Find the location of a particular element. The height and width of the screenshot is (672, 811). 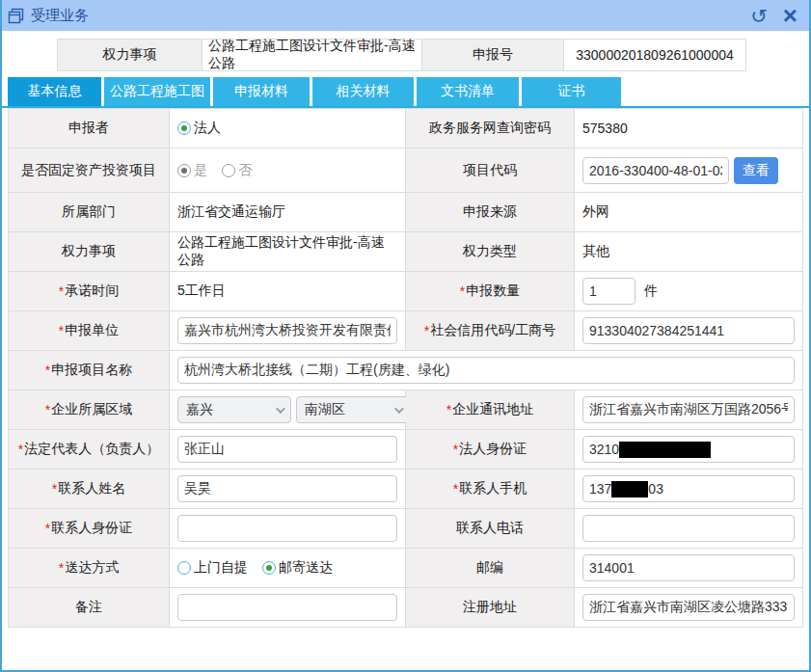

power-type-label: 权力类型 is located at coordinates (490, 253).